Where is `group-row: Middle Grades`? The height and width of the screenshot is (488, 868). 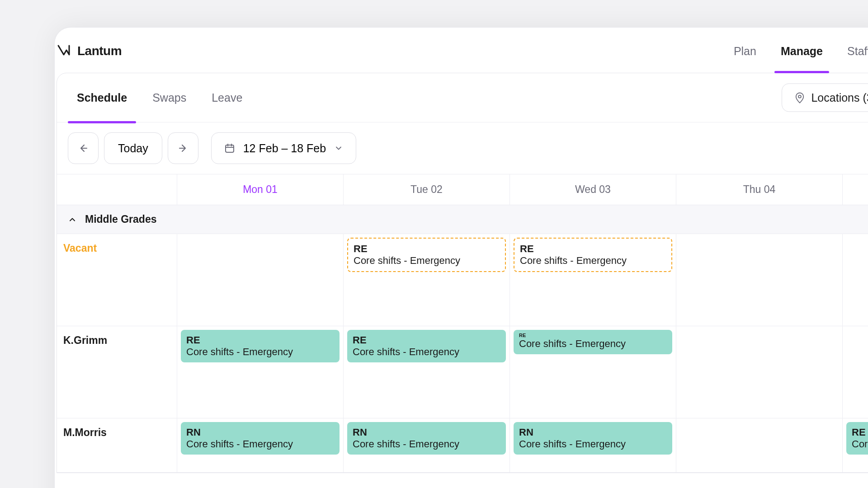
group-row: Middle Grades is located at coordinates (462, 220).